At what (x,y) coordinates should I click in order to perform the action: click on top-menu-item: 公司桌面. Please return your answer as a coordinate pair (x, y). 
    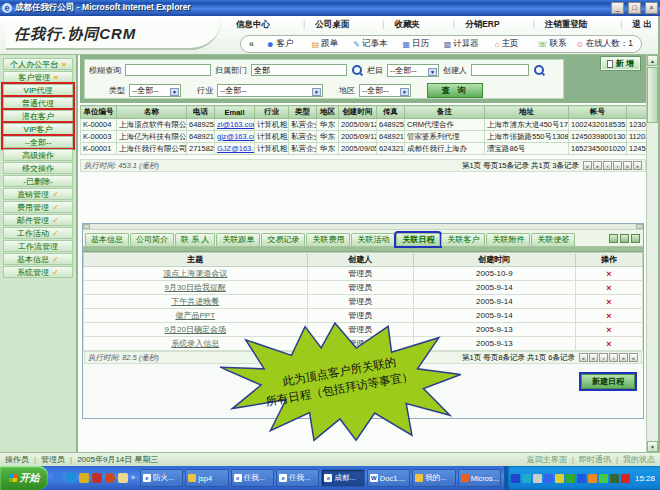
    Looking at the image, I should click on (321, 25).